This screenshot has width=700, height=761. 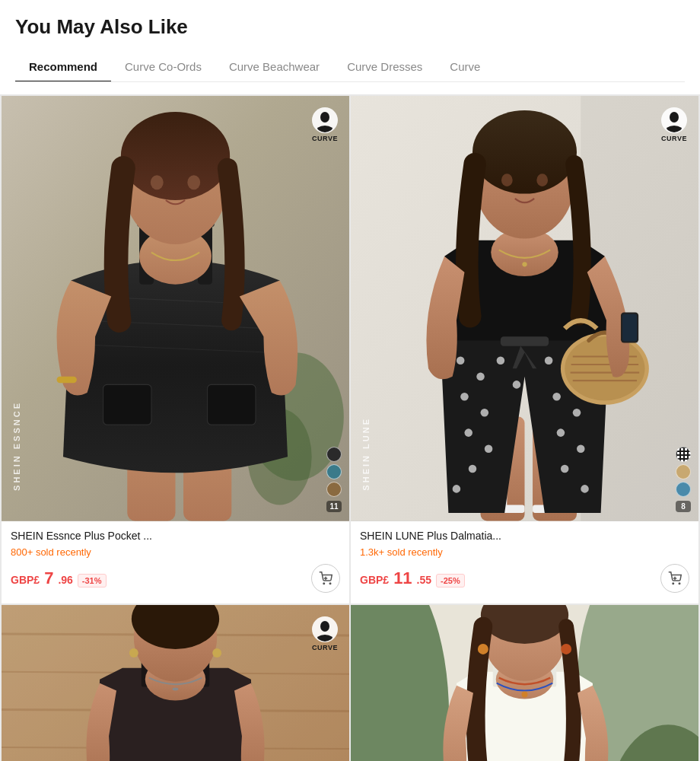 What do you see at coordinates (325, 633) in the screenshot?
I see `curve-badge-3: CURVE` at bounding box center [325, 633].